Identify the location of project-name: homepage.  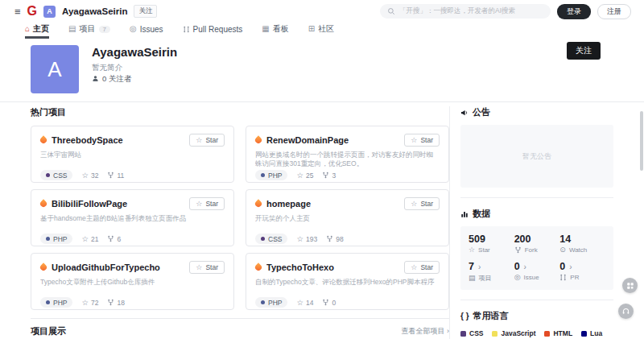
(333, 204).